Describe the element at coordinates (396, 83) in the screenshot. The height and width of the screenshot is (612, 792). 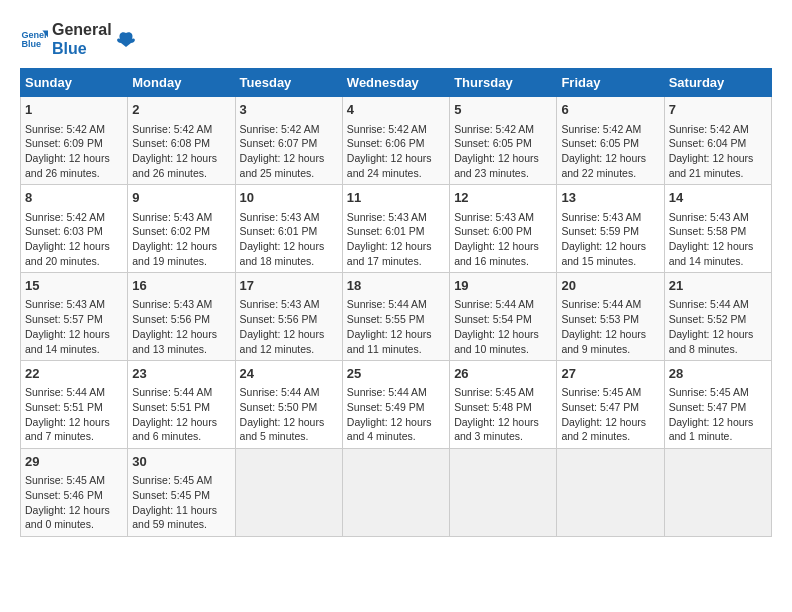
I see `col-header-wednesday: Wednesday` at that location.